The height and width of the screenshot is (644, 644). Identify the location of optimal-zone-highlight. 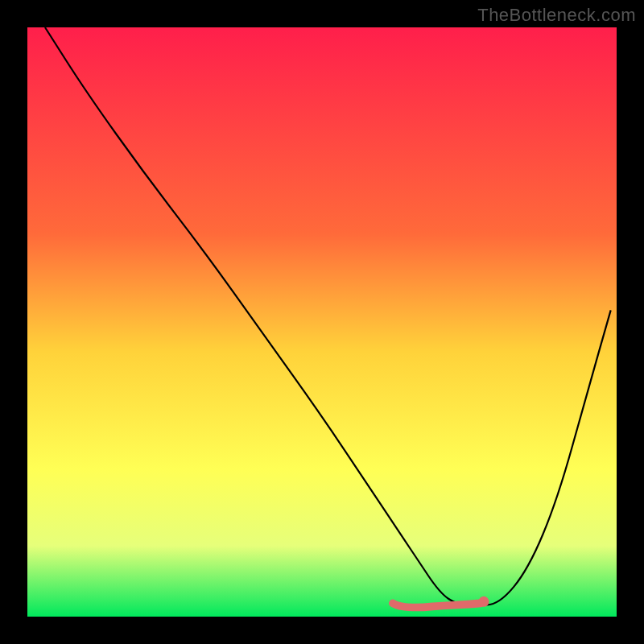
(436, 605).